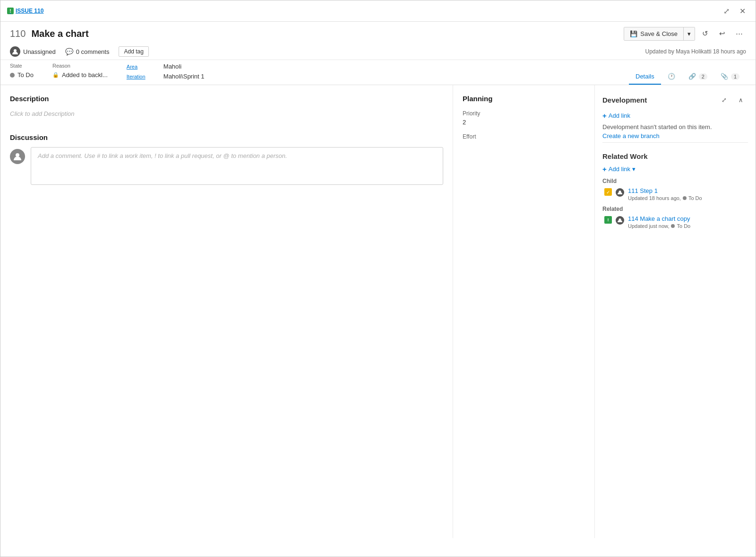 The width and height of the screenshot is (756, 557). I want to click on state-dot, so click(12, 75).